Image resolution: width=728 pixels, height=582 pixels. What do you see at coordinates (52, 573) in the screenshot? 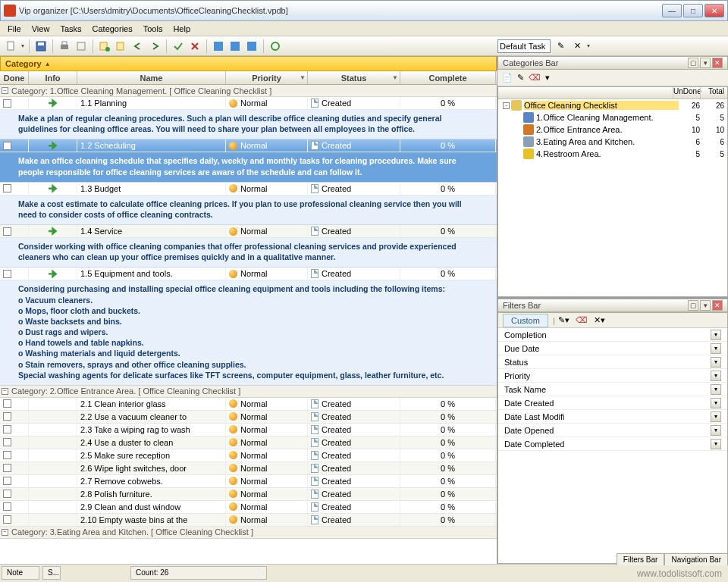
I see `status-s: S...` at bounding box center [52, 573].